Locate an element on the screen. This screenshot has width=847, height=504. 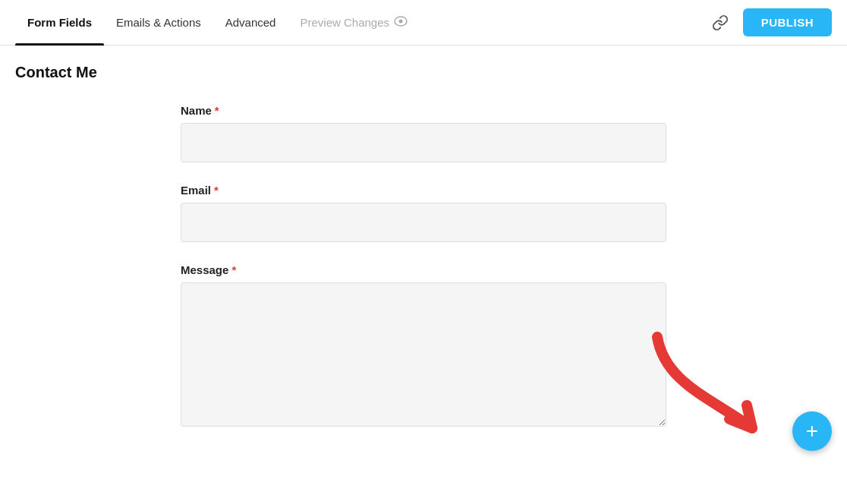
tab-advanced: Advanced is located at coordinates (250, 23).